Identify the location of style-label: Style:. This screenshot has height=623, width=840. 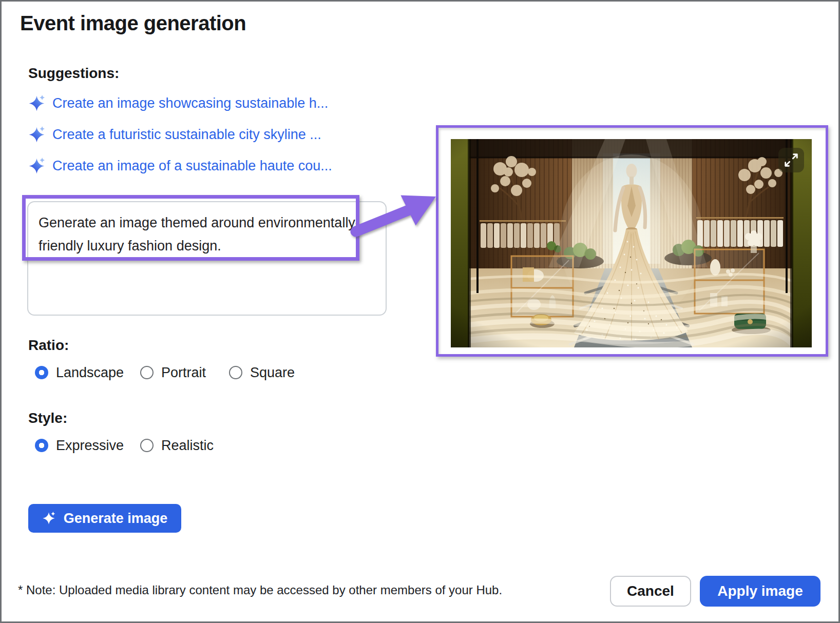
(48, 418).